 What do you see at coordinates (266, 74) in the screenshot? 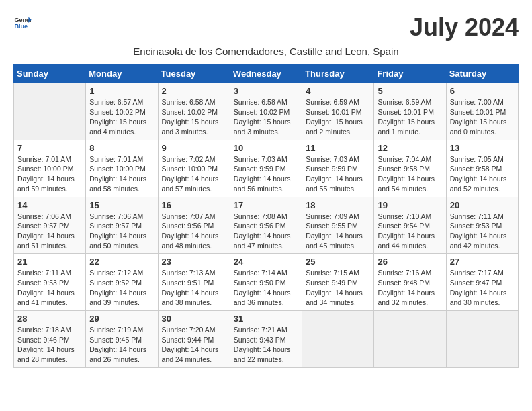
I see `header-cell-wednesday: Wednesday` at bounding box center [266, 74].